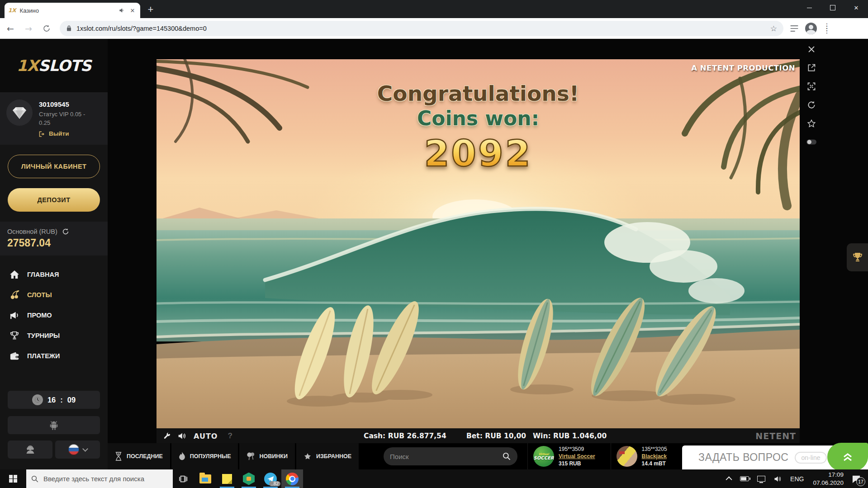  What do you see at coordinates (775, 458) in the screenshot?
I see `chat-widget: ЗАДАТЬ ВОПРОС on-line` at bounding box center [775, 458].